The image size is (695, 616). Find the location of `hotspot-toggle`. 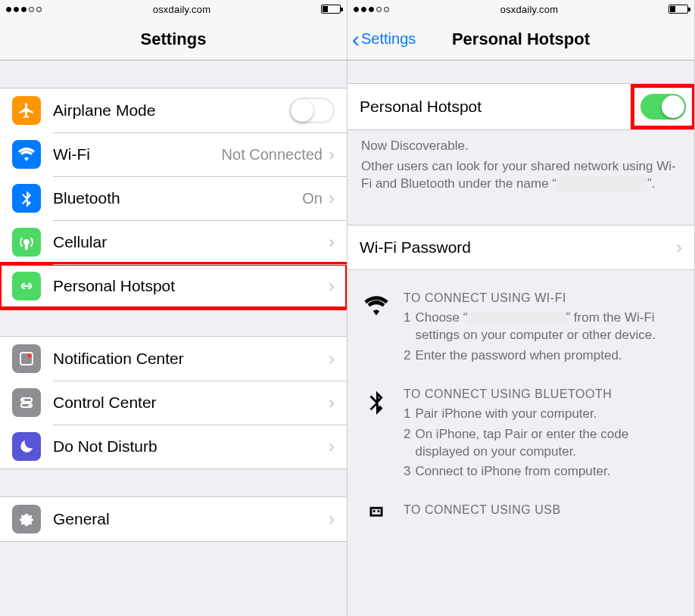

hotspot-toggle is located at coordinates (663, 107).